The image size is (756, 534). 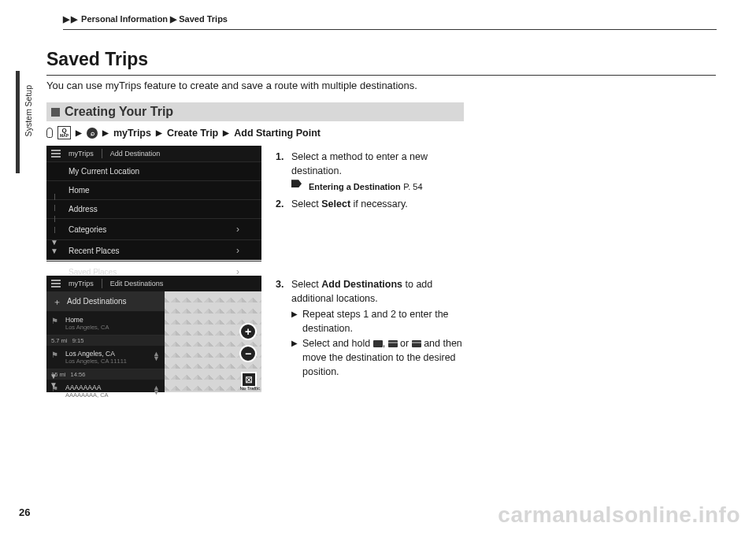 I want to click on fig2-header: myTrips Edit Destinations, so click(x=154, y=284).